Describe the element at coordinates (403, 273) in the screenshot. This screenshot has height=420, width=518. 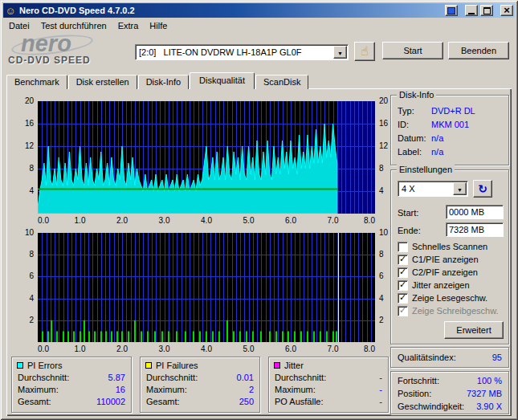
I see `checkbox-icon` at that location.